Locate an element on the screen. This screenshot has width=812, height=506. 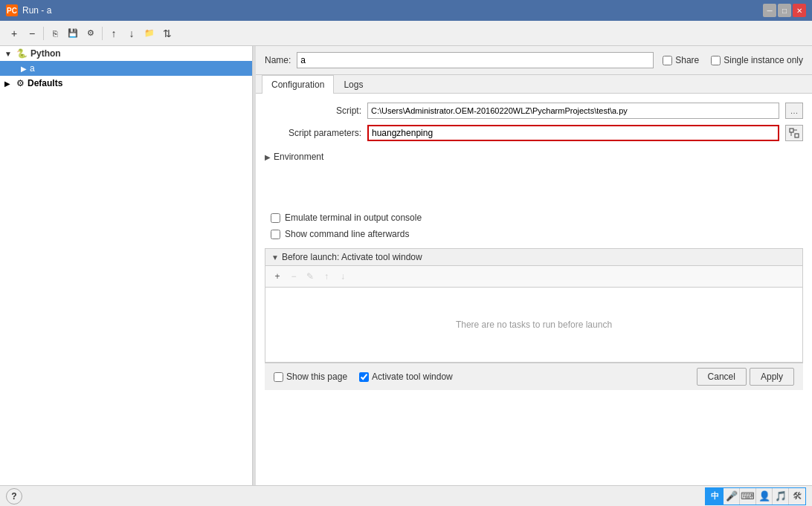
show-page-label: Show this page is located at coordinates (311, 377).